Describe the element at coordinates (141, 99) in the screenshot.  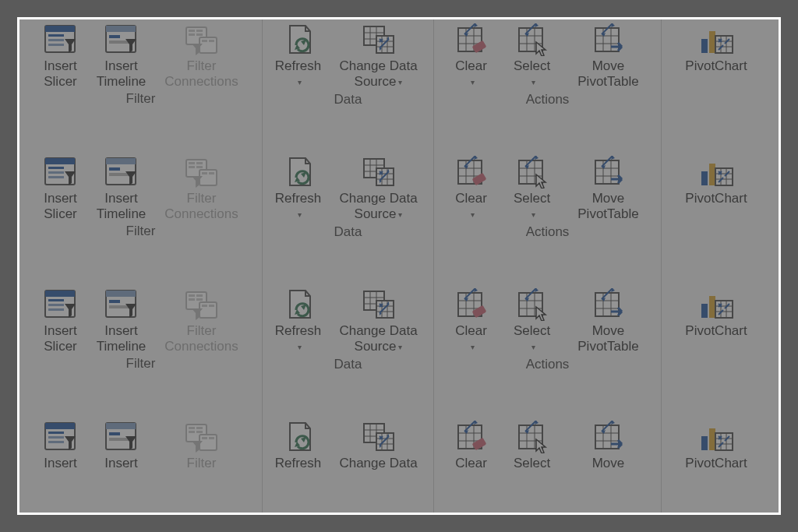
I see `group-label: Filter` at that location.